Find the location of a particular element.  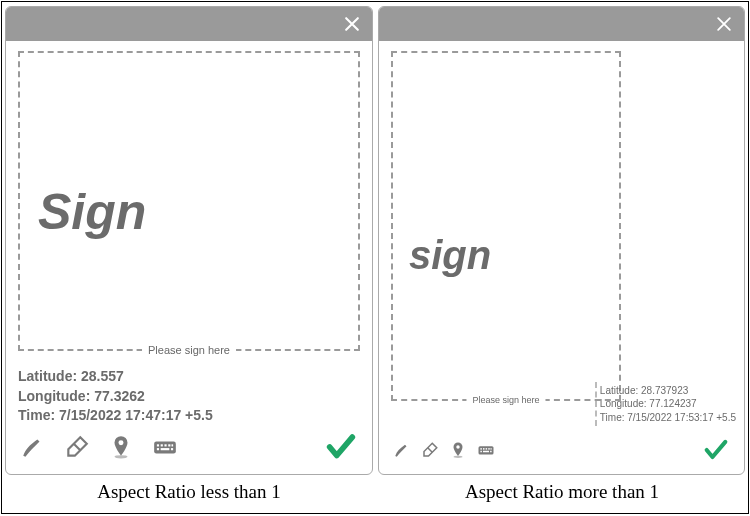

longitude-row: Longitude: 77.124237 is located at coordinates (668, 404).